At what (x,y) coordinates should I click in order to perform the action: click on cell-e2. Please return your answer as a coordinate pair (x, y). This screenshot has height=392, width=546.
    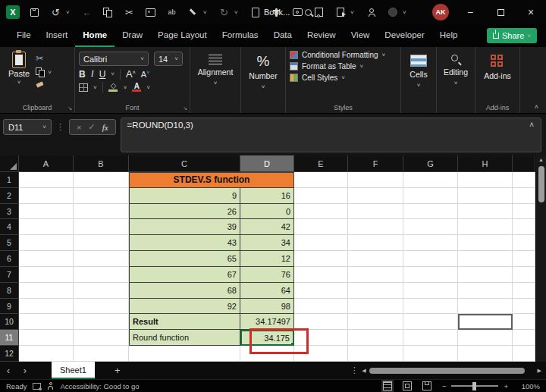
    Looking at the image, I should click on (322, 196).